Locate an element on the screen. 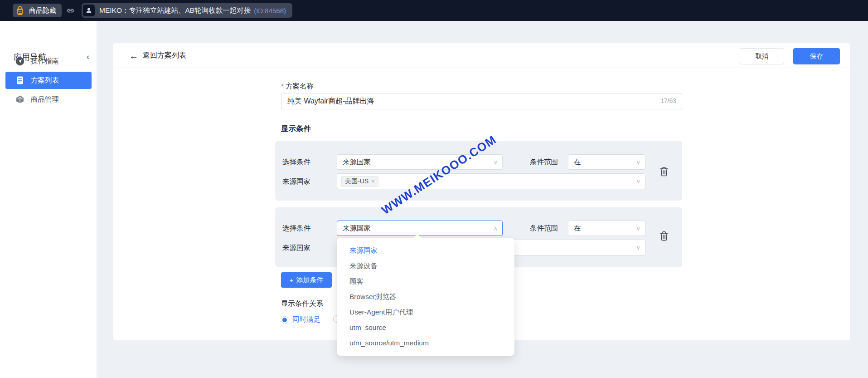 Image resolution: width=868 pixels, height=378 pixels. plan-list-icon is located at coordinates (20, 80).